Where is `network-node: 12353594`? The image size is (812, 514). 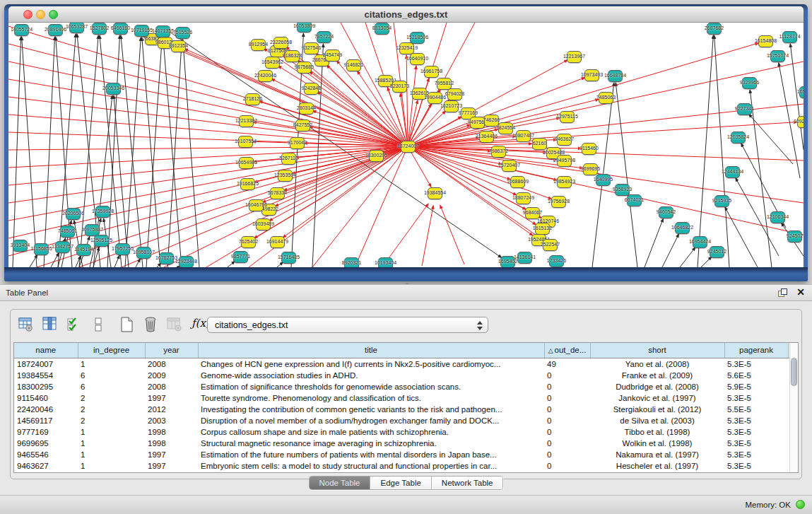 network-node: 12353594 is located at coordinates (286, 175).